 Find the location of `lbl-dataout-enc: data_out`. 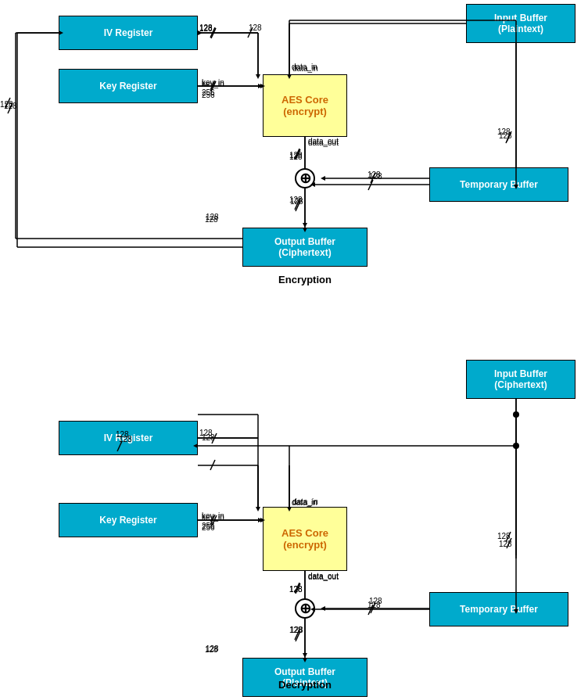

lbl-dataout-enc: data_out is located at coordinates (324, 142).